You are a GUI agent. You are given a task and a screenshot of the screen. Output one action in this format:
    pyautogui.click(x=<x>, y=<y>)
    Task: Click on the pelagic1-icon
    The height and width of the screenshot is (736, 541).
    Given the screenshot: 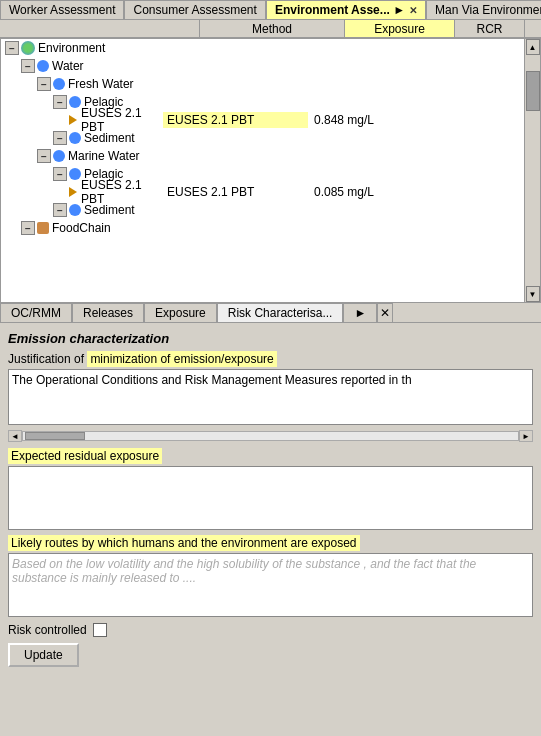 What is the action you would take?
    pyautogui.click(x=75, y=102)
    